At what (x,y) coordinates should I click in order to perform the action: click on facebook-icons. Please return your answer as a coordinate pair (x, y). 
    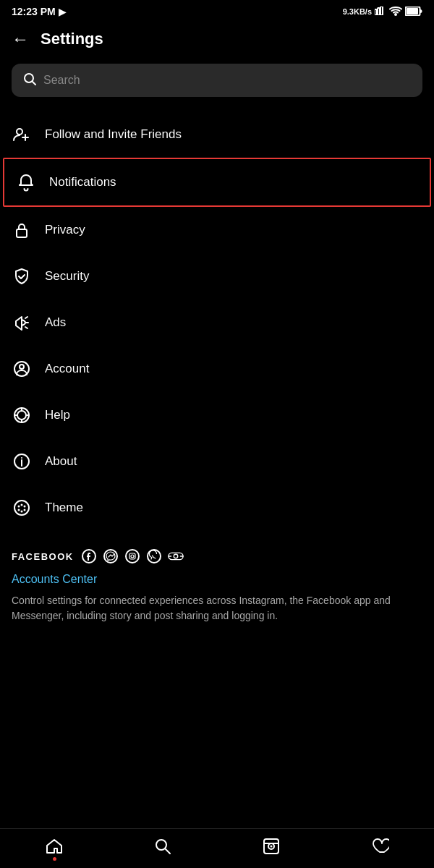
    Looking at the image, I should click on (132, 556).